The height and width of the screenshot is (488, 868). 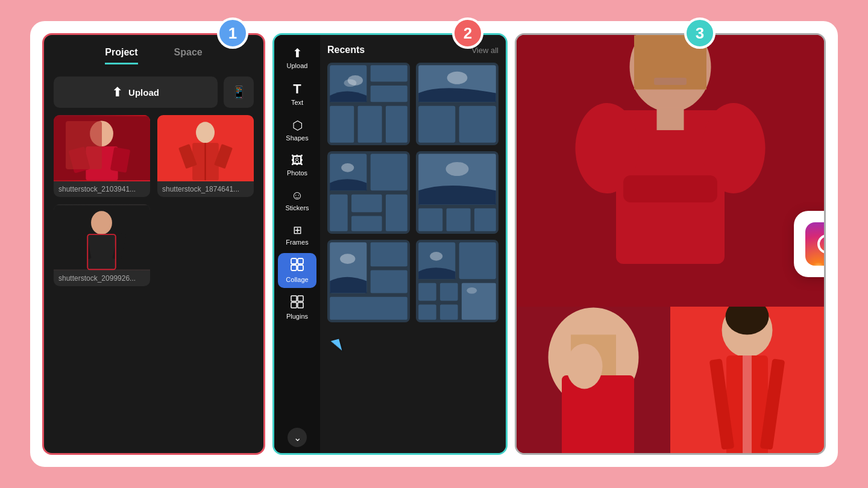 I want to click on bottom-left-svg, so click(x=593, y=380).